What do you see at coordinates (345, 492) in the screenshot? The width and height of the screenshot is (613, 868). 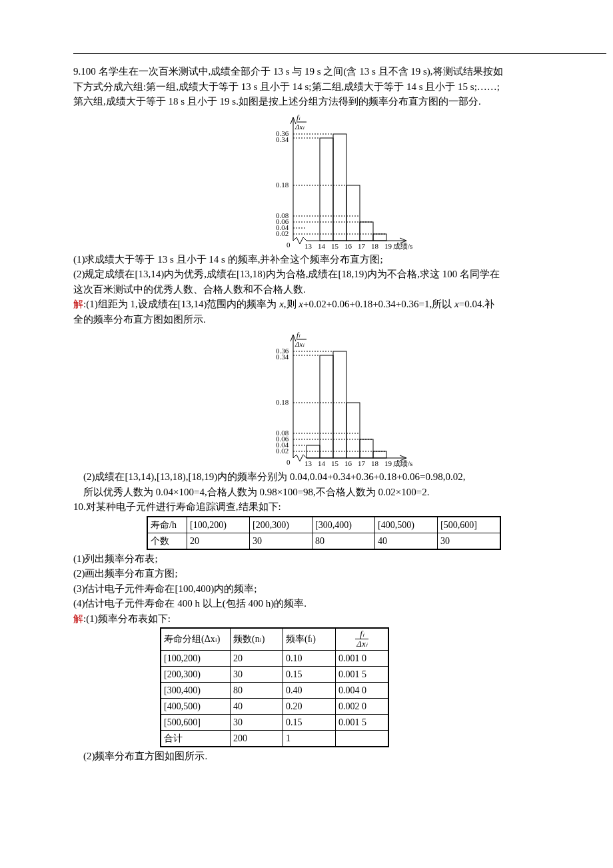 I see `q9-answer-2b: 所以优秀人数为 0.04×100=4,合格人数为 0.98×100=98,不合格…` at bounding box center [345, 492].